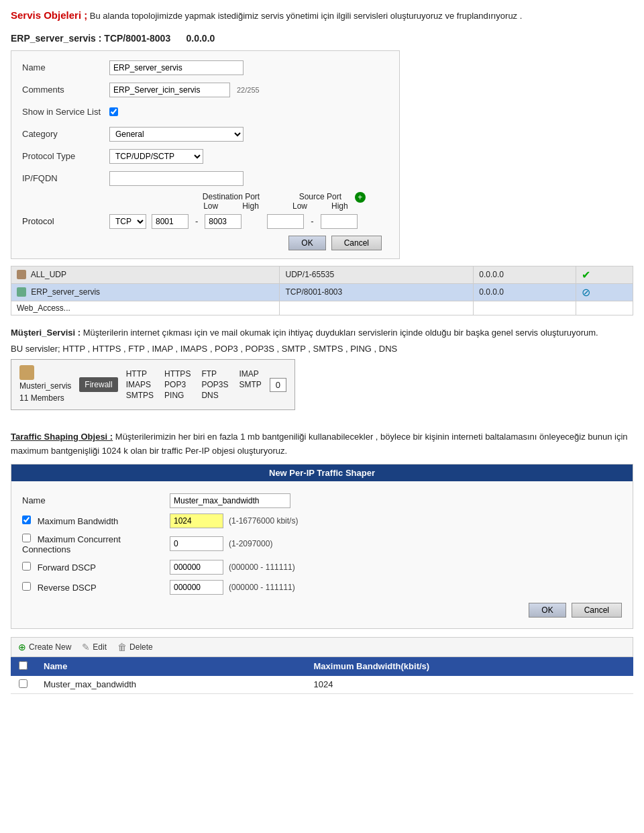 The height and width of the screenshot is (833, 644). I want to click on dest-low-label: Low, so click(211, 206).